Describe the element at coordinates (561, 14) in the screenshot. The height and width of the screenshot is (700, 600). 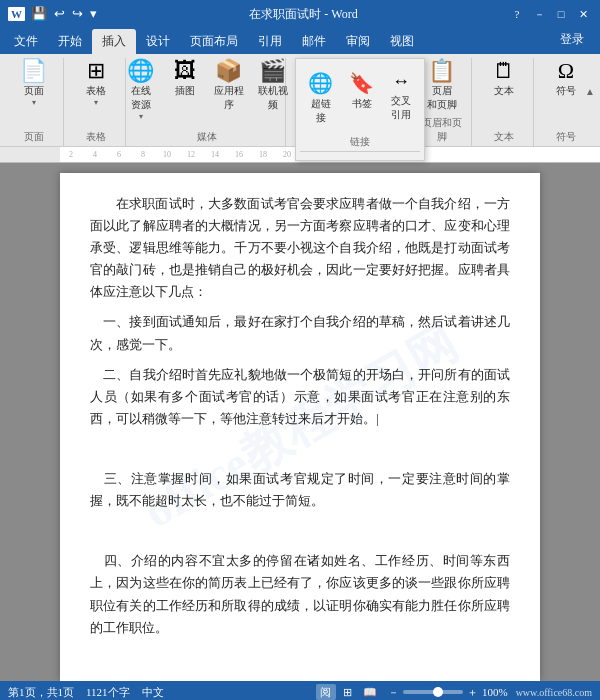
I see `maximize-btn: □` at that location.